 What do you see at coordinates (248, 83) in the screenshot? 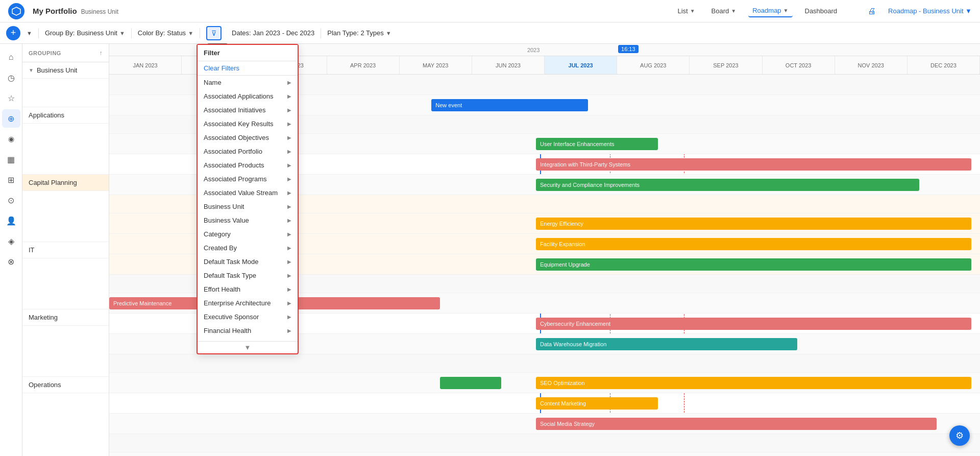
I see `filter-item-name: Name▶` at bounding box center [248, 83].